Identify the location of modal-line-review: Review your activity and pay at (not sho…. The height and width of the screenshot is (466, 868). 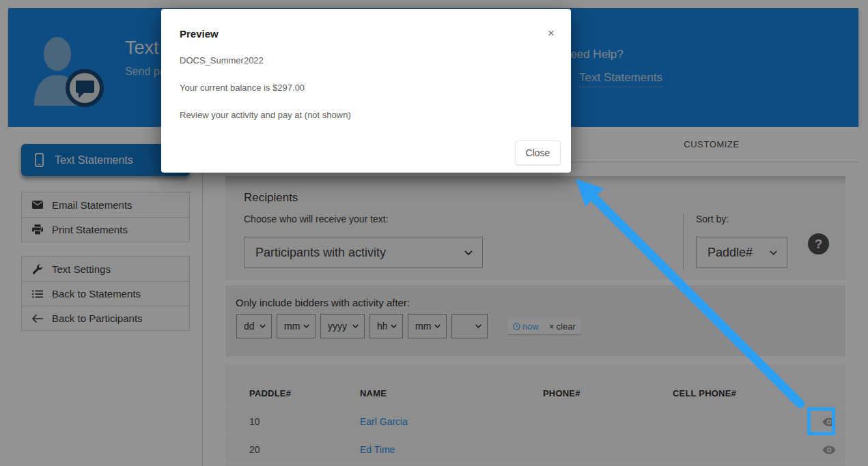
(265, 115).